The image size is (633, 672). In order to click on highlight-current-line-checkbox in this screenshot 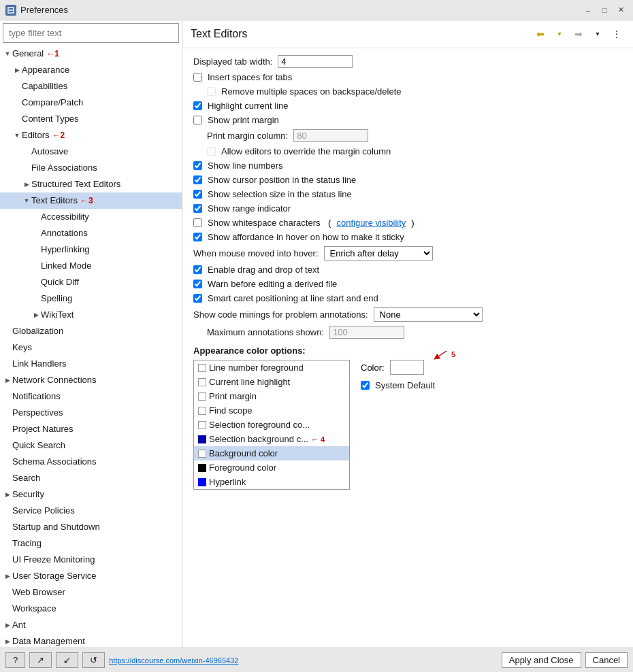, I will do `click(197, 106)`.